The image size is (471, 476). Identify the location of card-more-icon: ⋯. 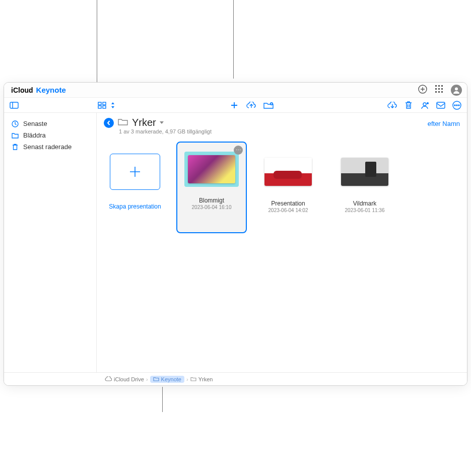
(238, 150).